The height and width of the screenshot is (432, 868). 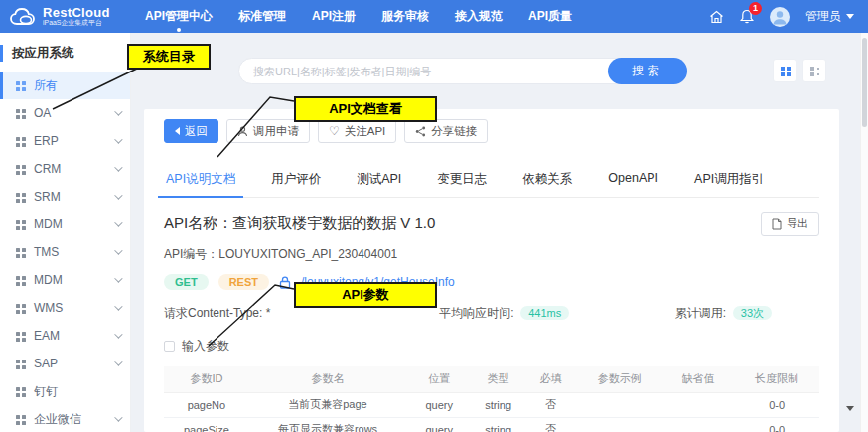 I want to click on annotation-system-catalog: 系统目录, so click(x=169, y=57).